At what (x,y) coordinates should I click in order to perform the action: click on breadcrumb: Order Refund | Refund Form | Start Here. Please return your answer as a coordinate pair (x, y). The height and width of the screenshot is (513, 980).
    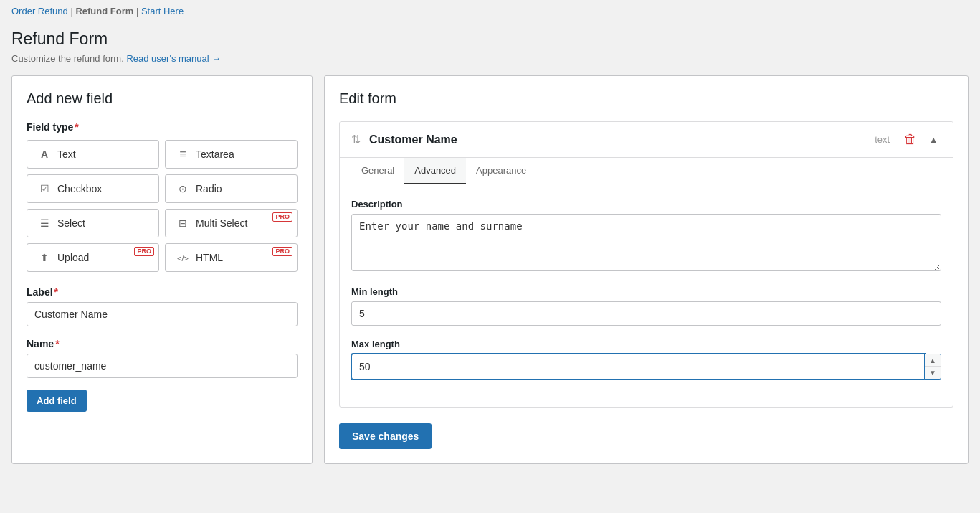
    Looking at the image, I should click on (490, 11).